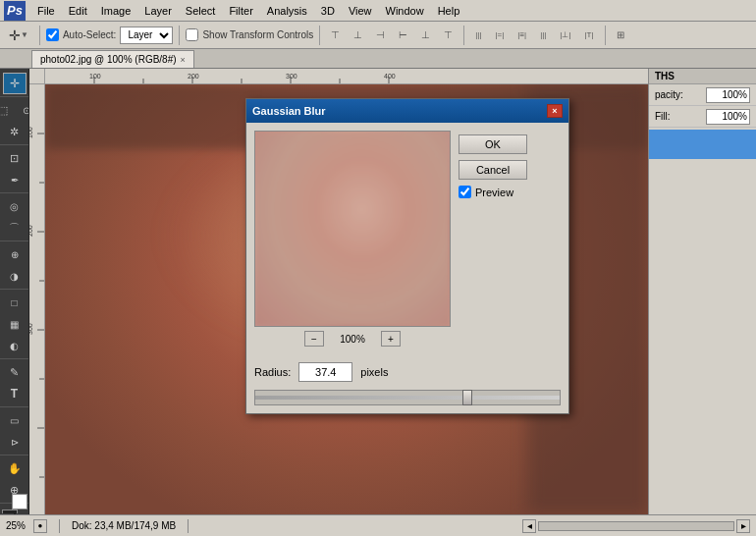 This screenshot has height=536, width=756. What do you see at coordinates (636, 526) in the screenshot?
I see `h-scrollbar` at bounding box center [636, 526].